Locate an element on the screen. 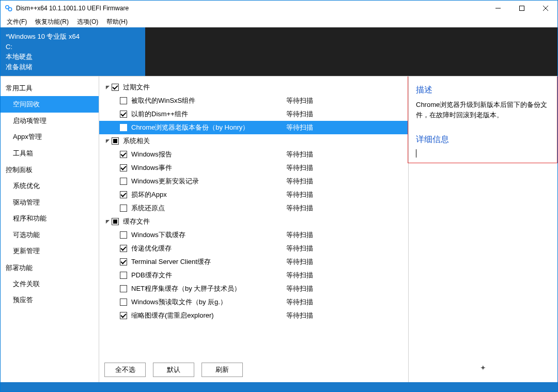 The height and width of the screenshot is (392, 558). sidebar-item: 文件关联 is located at coordinates (50, 284).